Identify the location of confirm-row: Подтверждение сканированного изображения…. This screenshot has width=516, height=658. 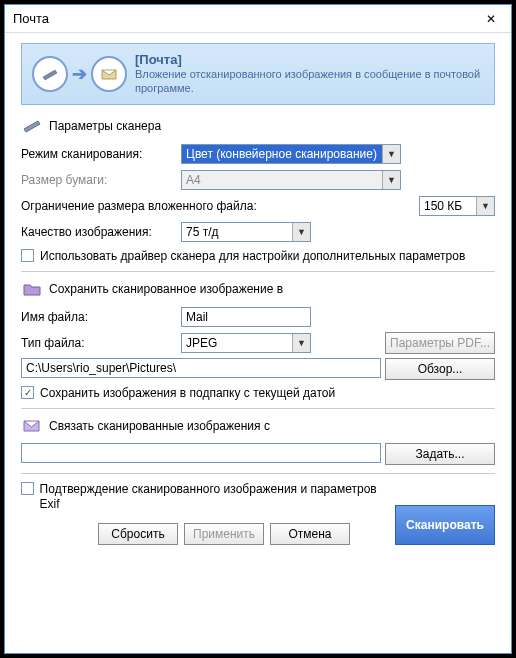
(204, 498).